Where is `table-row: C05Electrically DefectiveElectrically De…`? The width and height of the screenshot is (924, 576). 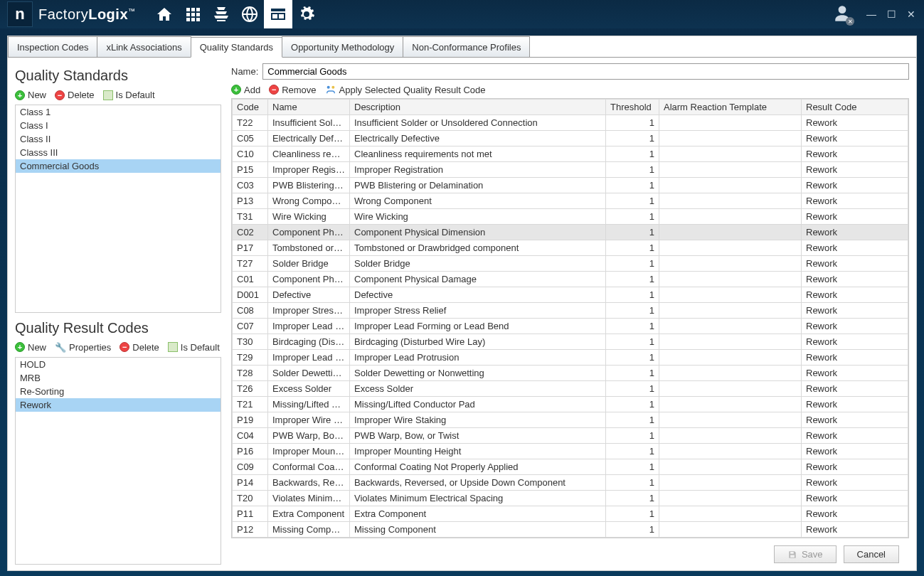 table-row: C05Electrically DefectiveElectrically De… is located at coordinates (570, 139).